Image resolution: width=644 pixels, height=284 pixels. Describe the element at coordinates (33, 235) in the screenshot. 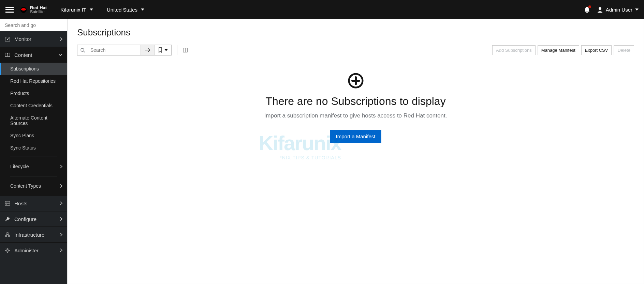

I see `sidebar-item-infrastructure: Infrastructure` at that location.